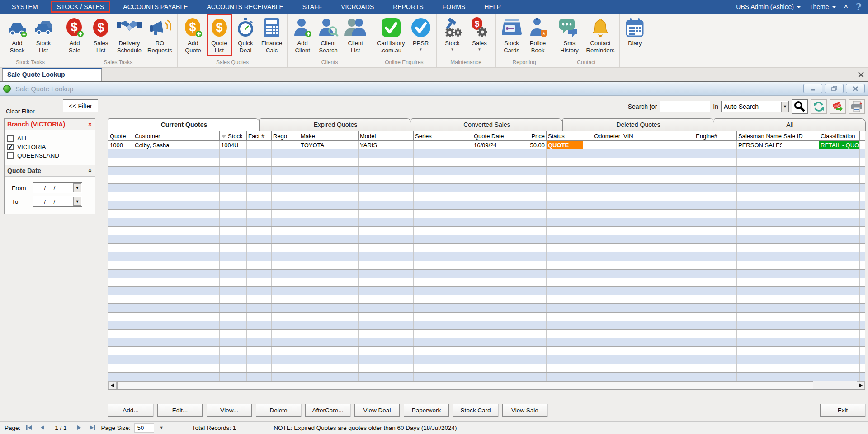 This screenshot has height=434, width=868. What do you see at coordinates (377, 410) in the screenshot?
I see `view-deal-button: View Deal` at bounding box center [377, 410].